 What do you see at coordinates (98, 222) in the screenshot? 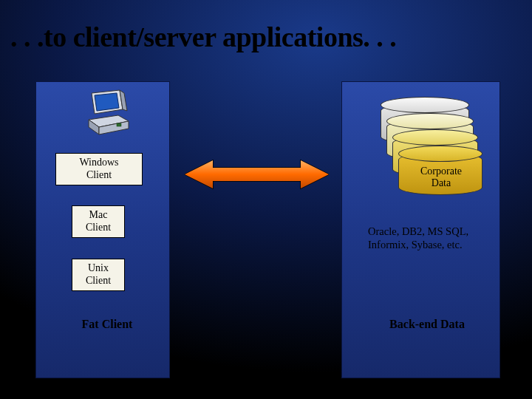
I see `client-box-mac: Mac Client` at bounding box center [98, 222].